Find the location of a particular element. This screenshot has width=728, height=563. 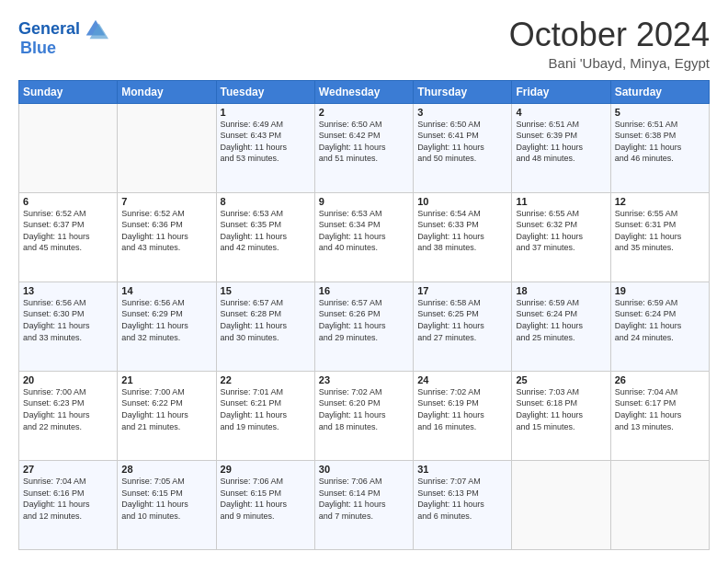

day-of-week-header: Tuesday is located at coordinates (265, 92).